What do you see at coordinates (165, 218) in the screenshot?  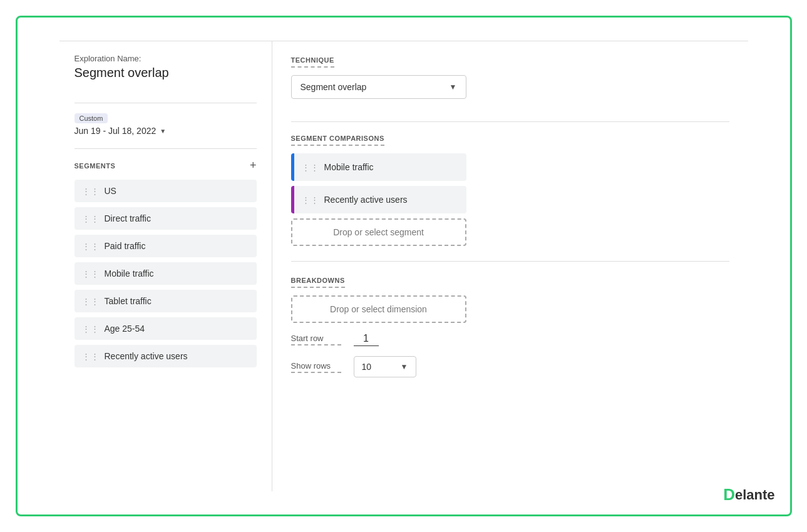 I see `segment-item-direct: ⋮⋮ Direct traffic` at bounding box center [165, 218].